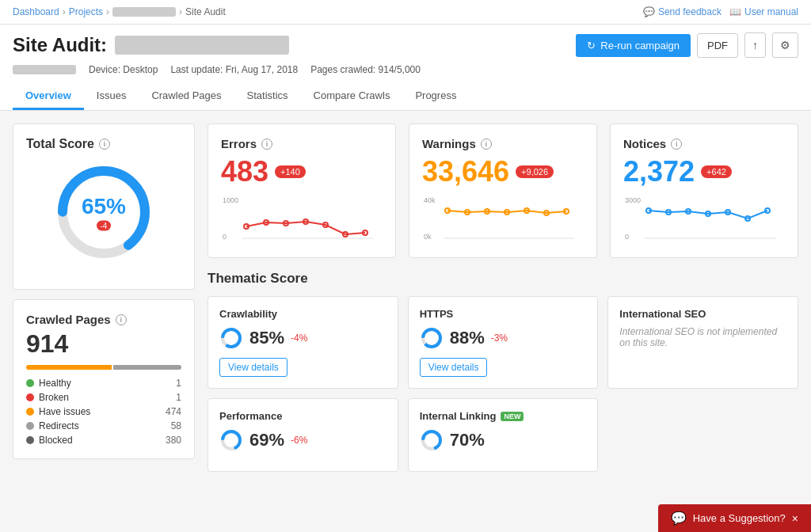  I want to click on notices-card: Notices i 2,372 +642 3000 0, so click(704, 191).